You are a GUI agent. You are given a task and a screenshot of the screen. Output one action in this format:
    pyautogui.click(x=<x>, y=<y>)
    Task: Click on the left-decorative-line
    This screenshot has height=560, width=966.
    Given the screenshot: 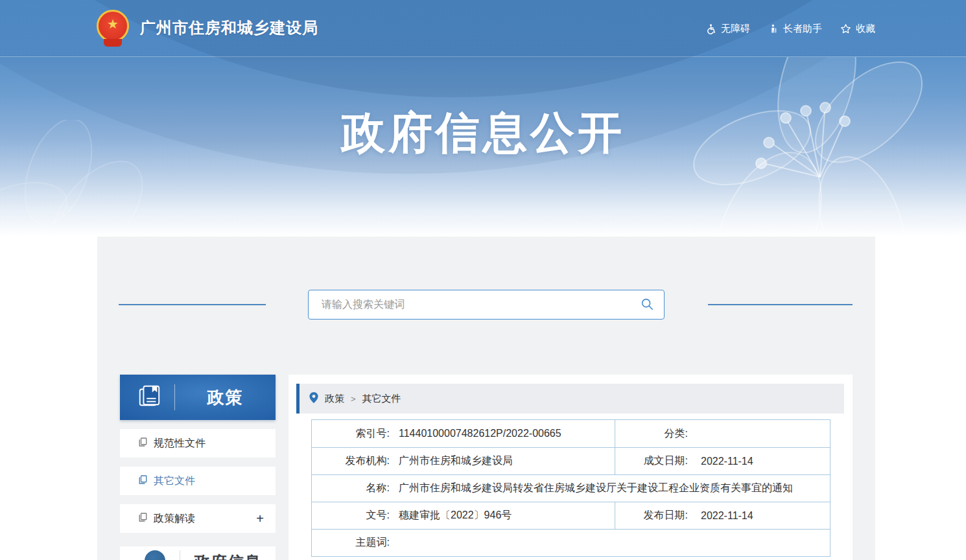 What is the action you would take?
    pyautogui.click(x=192, y=305)
    